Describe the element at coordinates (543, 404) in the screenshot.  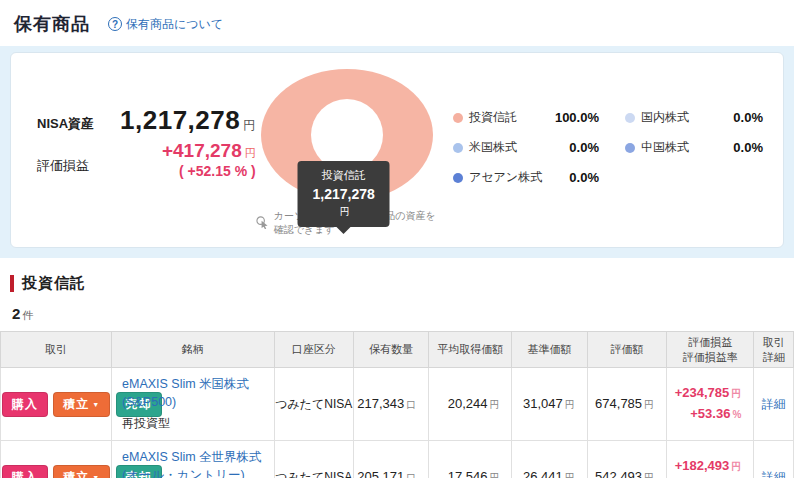
I see `nav-value: 31,047` at that location.